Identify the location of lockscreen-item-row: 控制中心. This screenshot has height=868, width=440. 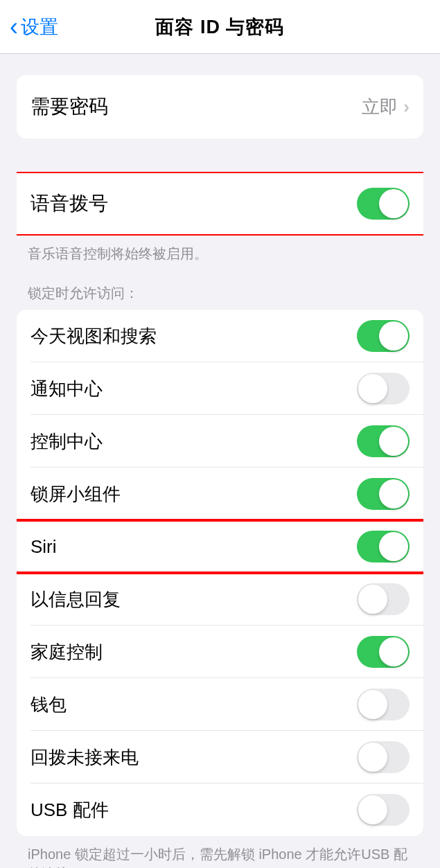
(220, 441).